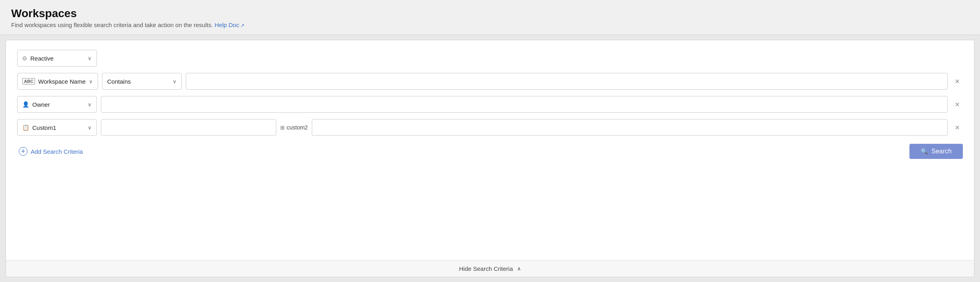  Describe the element at coordinates (26, 104) in the screenshot. I see `owner-icon: 👤` at that location.